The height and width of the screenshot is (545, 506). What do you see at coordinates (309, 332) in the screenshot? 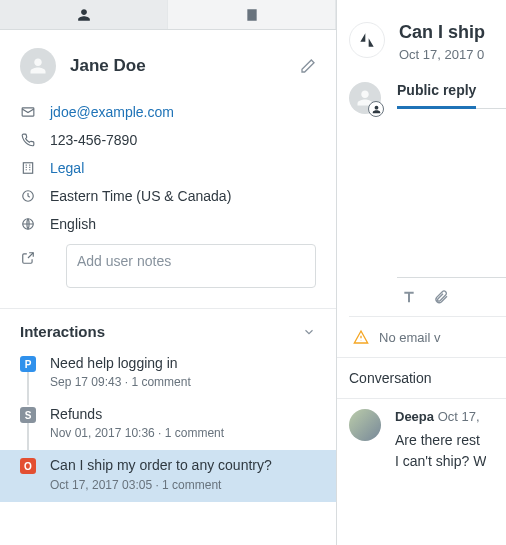
I see `chevron-down-icon` at bounding box center [309, 332].